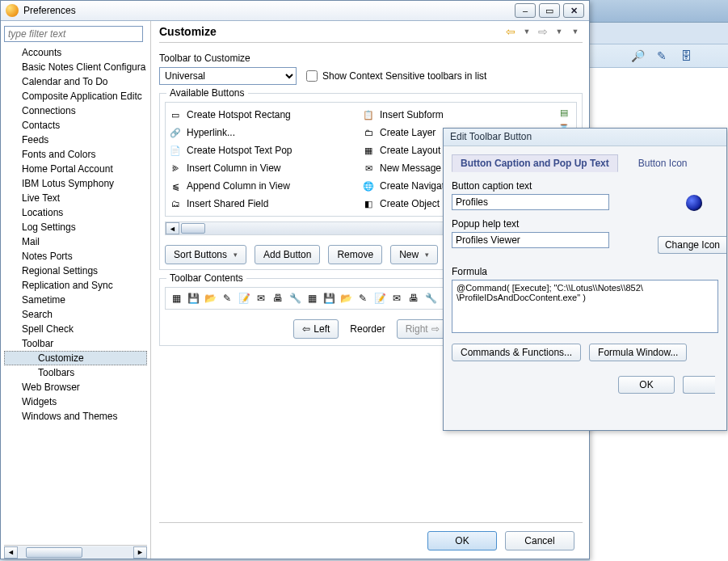 This screenshot has width=728, height=561. I want to click on available-button-item: 🔗Hyperlink..., so click(265, 133).